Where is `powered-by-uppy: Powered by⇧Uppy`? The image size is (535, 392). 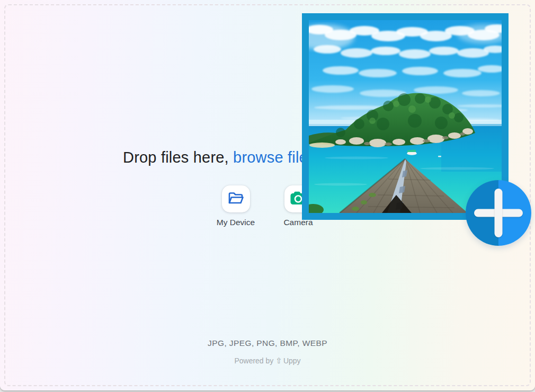 powered-by-uppy: Powered by⇧Uppy is located at coordinates (268, 361).